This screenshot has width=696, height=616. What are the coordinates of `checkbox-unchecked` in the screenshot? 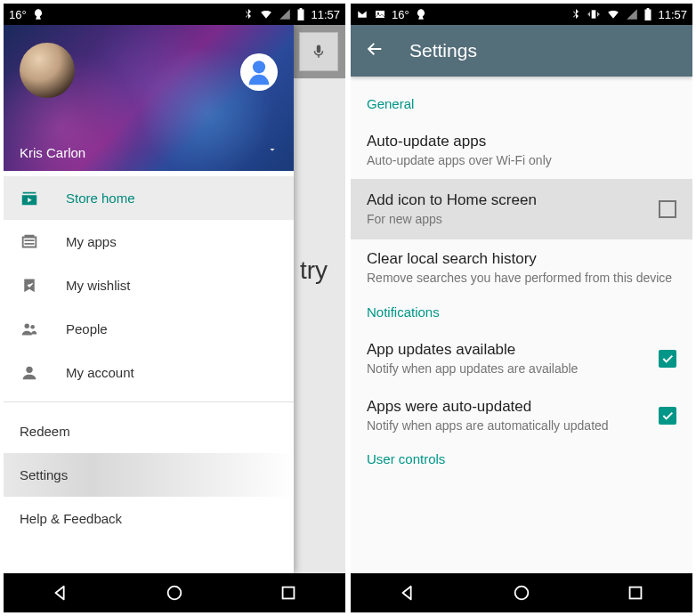 It's located at (668, 209).